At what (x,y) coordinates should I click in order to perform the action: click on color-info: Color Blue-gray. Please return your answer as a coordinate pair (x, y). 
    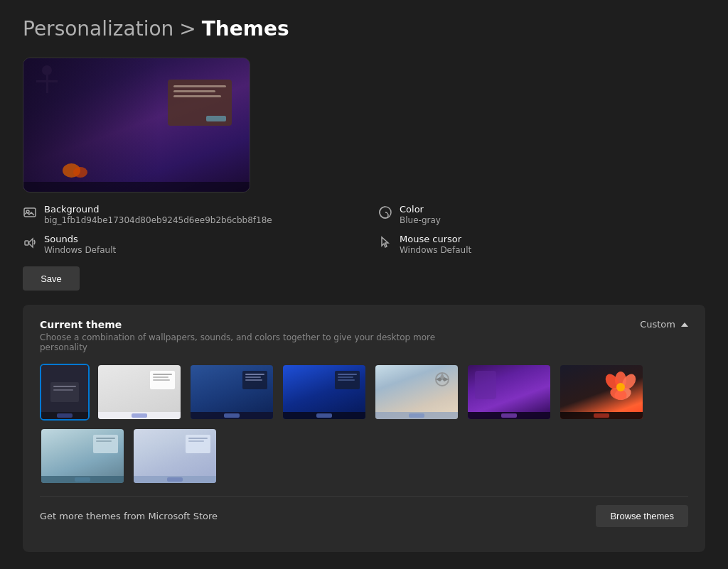
    Looking at the image, I should click on (542, 215).